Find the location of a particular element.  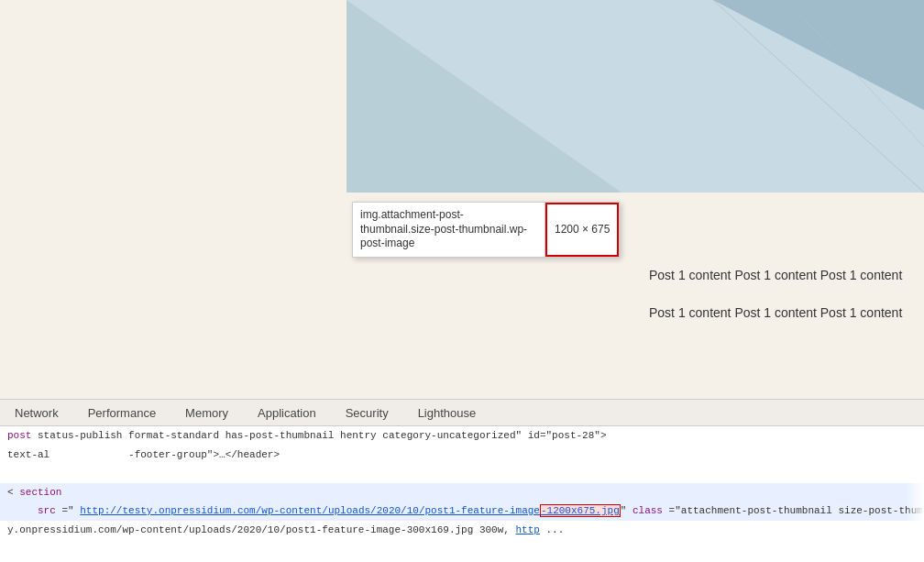

tab-performance: Performance is located at coordinates (122, 413).